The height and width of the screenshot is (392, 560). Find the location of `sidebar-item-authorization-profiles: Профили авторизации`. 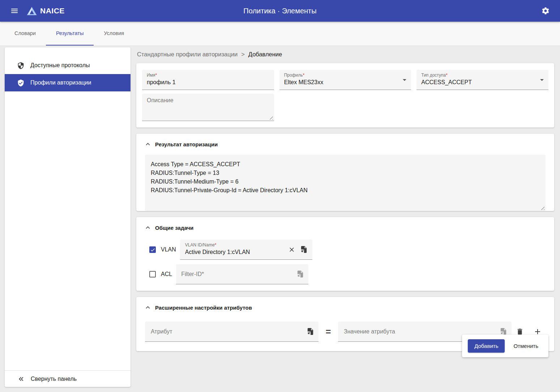

sidebar-item-authorization-profiles: Профили авторизации is located at coordinates (68, 83).